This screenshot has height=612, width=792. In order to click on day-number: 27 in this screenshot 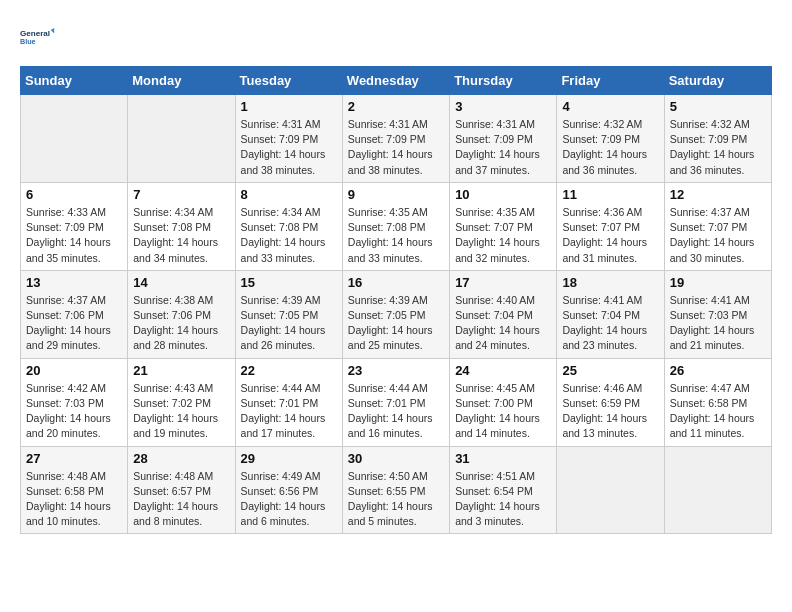, I will do `click(74, 458)`.